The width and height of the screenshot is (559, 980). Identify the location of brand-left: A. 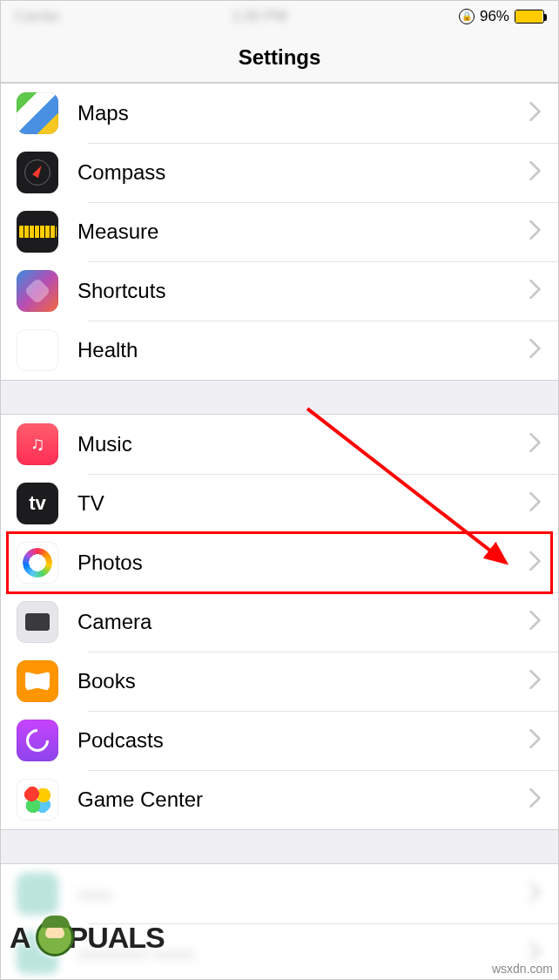
(20, 937).